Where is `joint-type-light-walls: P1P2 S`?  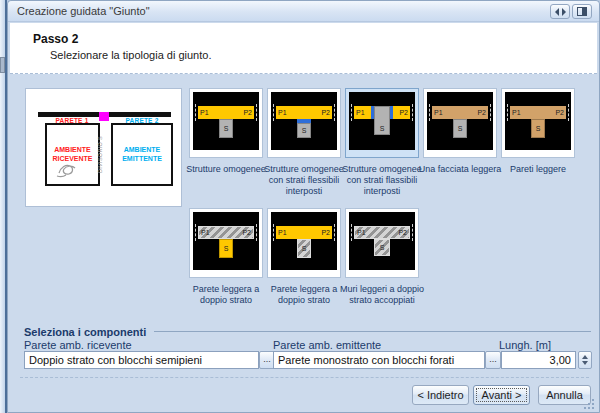
joint-type-light-walls: P1P2 S is located at coordinates (538, 123).